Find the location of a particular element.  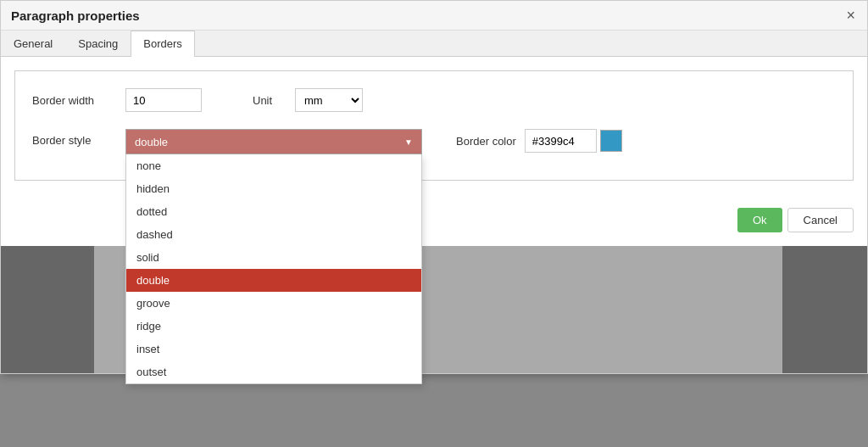

border-style-label: Border style is located at coordinates (79, 137).